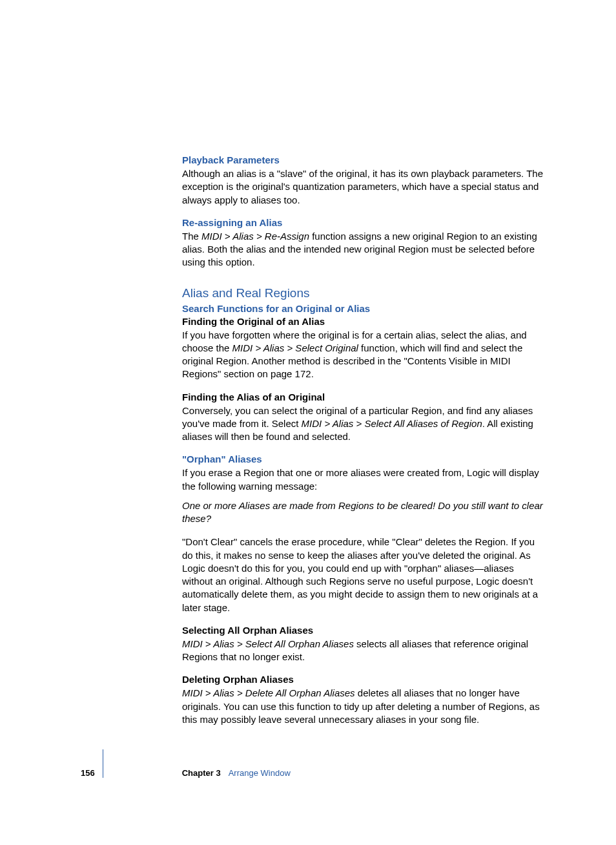  What do you see at coordinates (88, 773) in the screenshot?
I see `page-number: 156` at bounding box center [88, 773].